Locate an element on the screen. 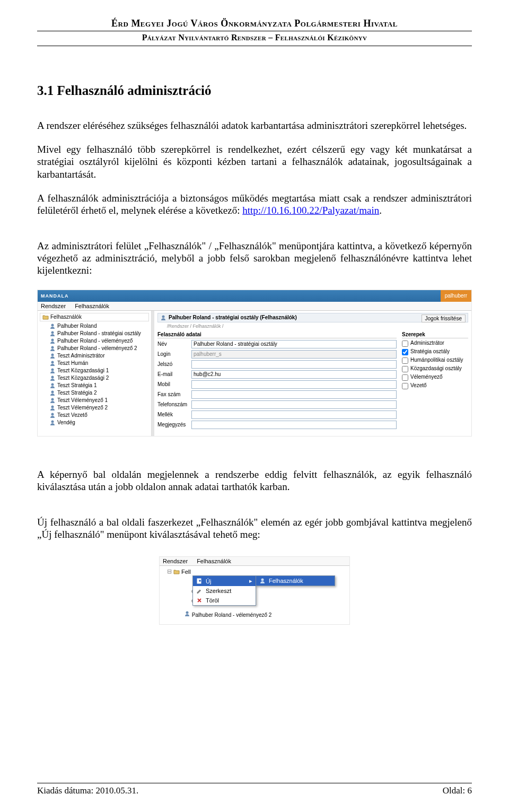  input-jelszo is located at coordinates (294, 364).